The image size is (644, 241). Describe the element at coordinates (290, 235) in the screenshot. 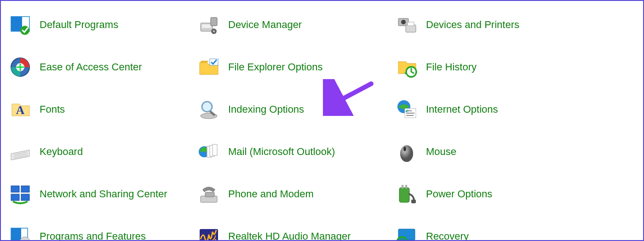

I see `label-realtek-audio: Realtek HD Audio Manager` at that location.